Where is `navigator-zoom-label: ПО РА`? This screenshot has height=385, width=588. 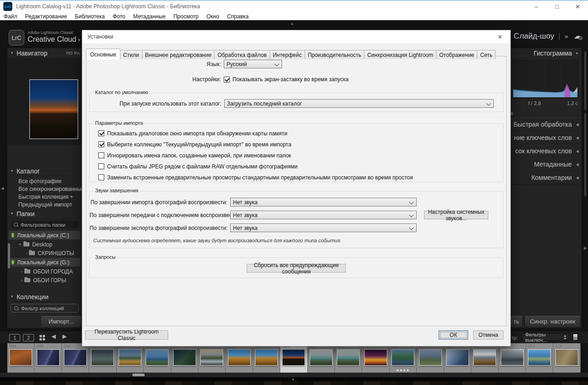
navigator-zoom-label: ПО РА is located at coordinates (73, 53).